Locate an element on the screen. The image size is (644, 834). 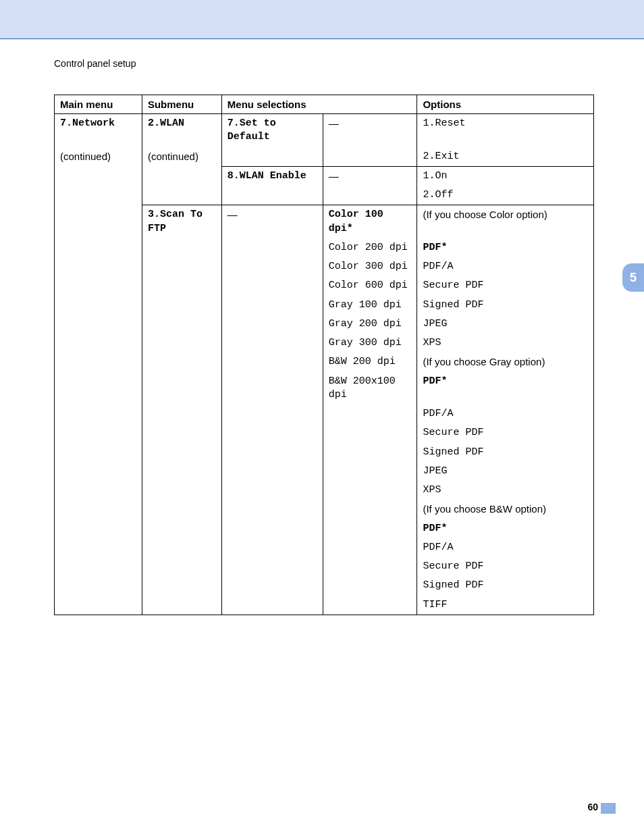
cell-submenu-wlan-title: 2.WLAN is located at coordinates (182, 131).